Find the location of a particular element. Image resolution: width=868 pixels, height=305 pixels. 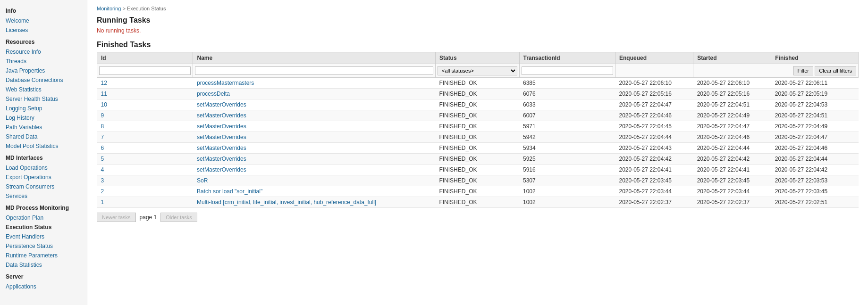

filter-id-input is located at coordinates (145, 71).